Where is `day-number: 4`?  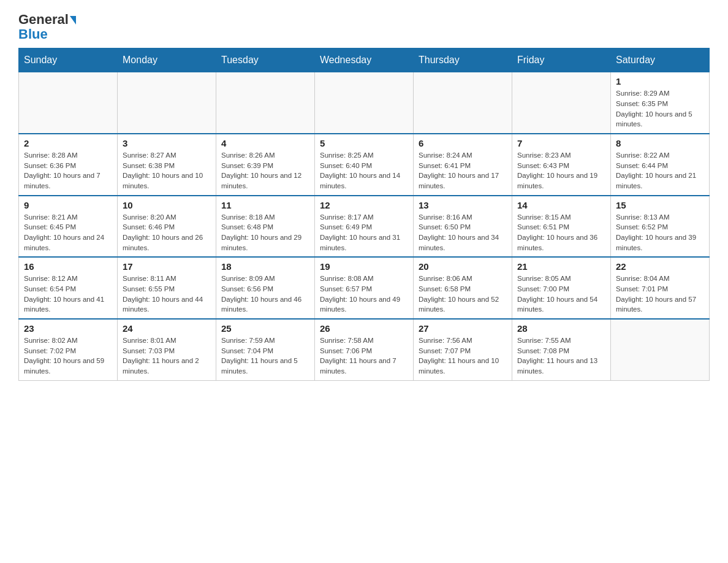
day-number: 4 is located at coordinates (265, 144).